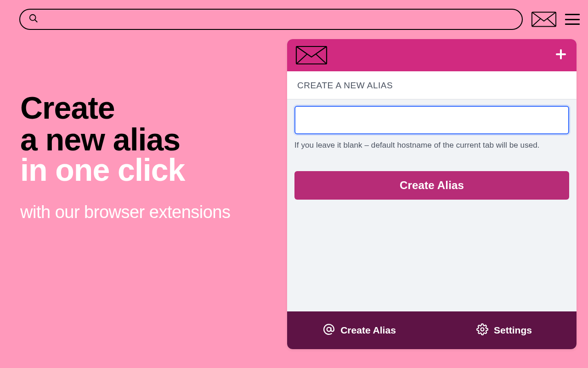  I want to click on search-icon, so click(34, 19).